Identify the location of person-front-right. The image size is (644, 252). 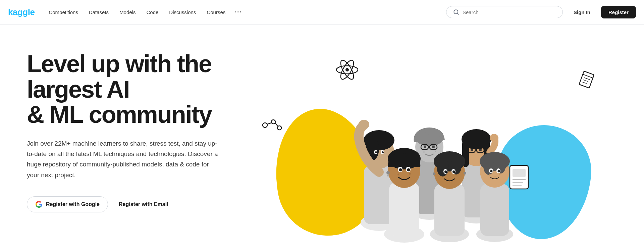
(495, 197).